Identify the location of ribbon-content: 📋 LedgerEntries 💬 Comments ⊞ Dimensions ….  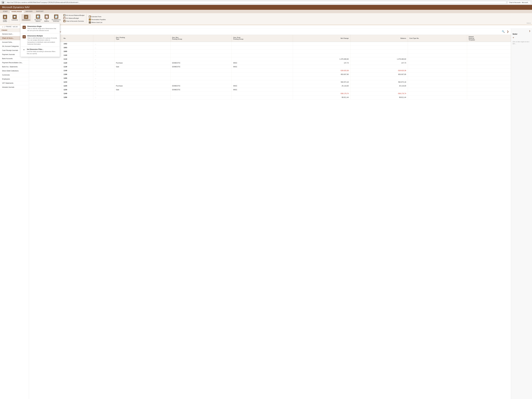
(266, 19).